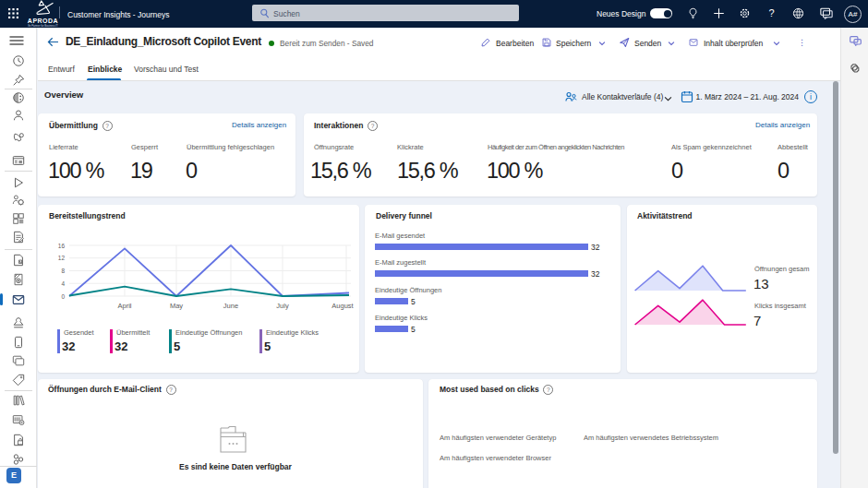  Describe the element at coordinates (283, 306) in the screenshot. I see `svg-text: July` at that location.